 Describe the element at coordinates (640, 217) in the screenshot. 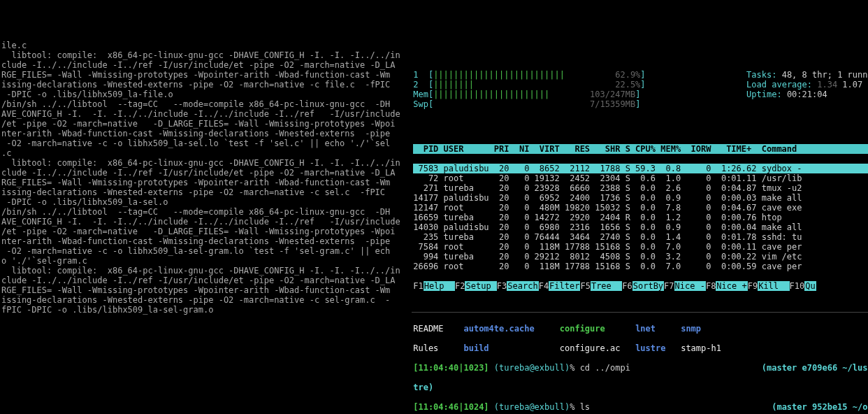

I see `htop-process-list: 7583 paludisbu 20 0 8652 2112 1788 S 59.…` at that location.